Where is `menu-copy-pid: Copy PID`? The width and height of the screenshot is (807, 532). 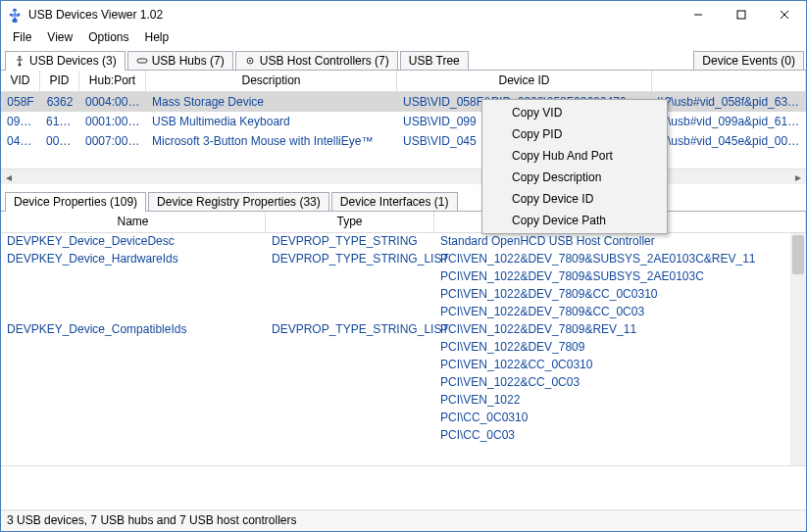 menu-copy-pid: Copy PID is located at coordinates (575, 134).